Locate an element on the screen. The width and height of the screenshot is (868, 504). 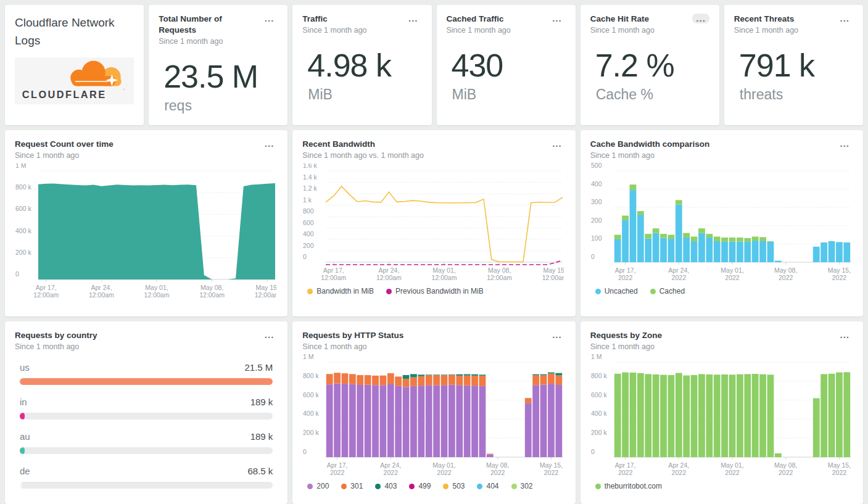
legend-label: theburritobot.com is located at coordinates (633, 486).